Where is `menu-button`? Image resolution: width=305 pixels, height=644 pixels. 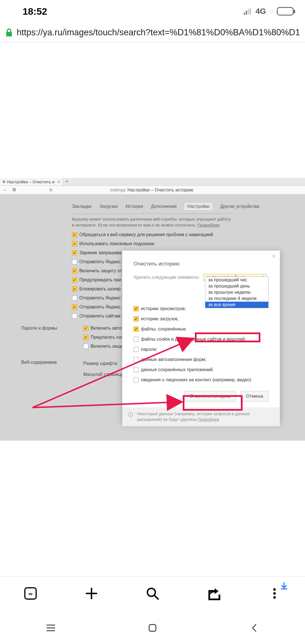
menu-button is located at coordinates (274, 593).